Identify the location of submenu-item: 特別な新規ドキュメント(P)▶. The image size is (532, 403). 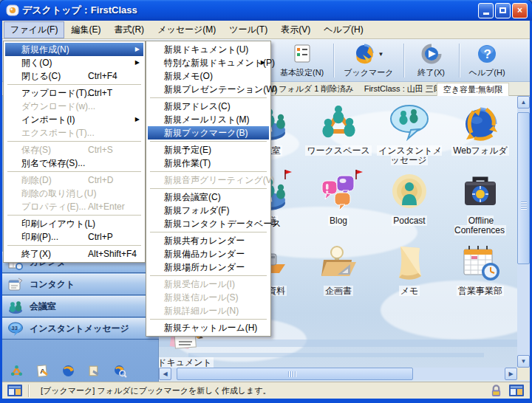
(208, 63).